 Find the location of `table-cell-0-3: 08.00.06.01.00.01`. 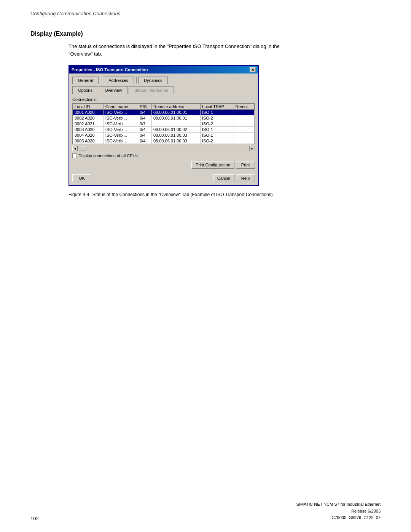

table-cell-0-3: 08.00.06.01.00.01 is located at coordinates (176, 113).